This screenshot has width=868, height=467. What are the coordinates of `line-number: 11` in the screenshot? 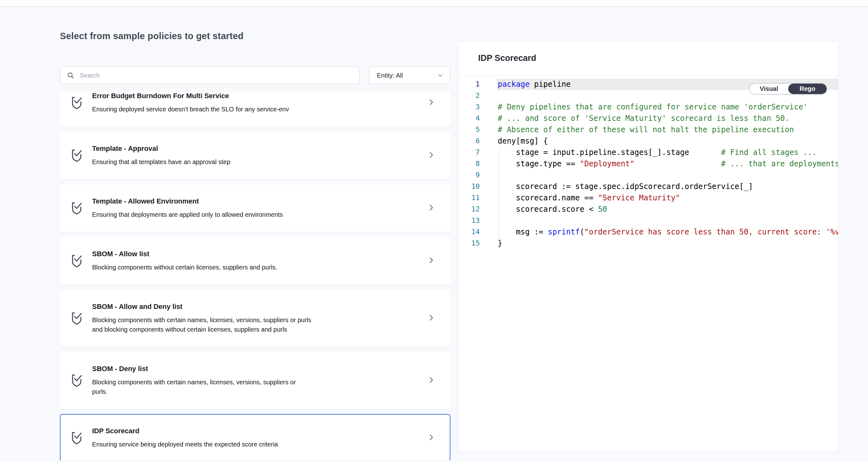 It's located at (469, 198).